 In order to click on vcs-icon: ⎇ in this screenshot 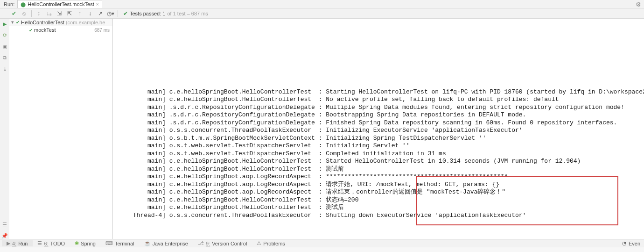, I will do `click(201, 243)`.